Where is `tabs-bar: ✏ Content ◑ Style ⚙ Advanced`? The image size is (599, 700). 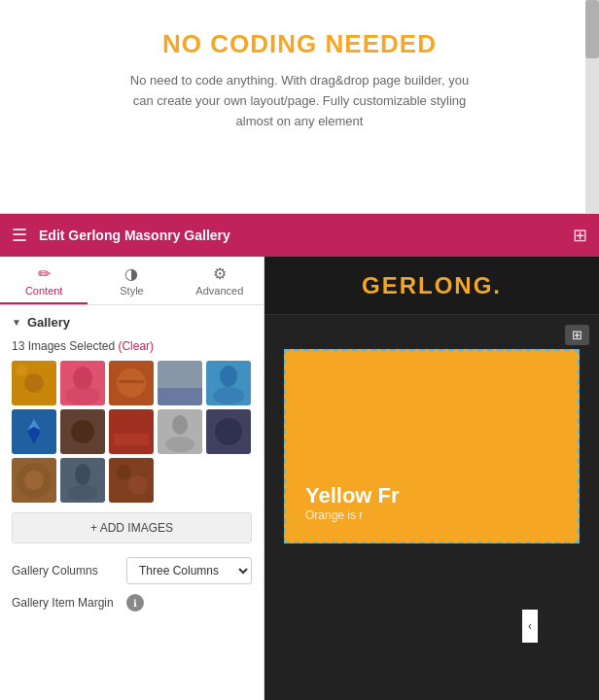
tabs-bar: ✏ Content ◑ Style ⚙ Advanced is located at coordinates (132, 281).